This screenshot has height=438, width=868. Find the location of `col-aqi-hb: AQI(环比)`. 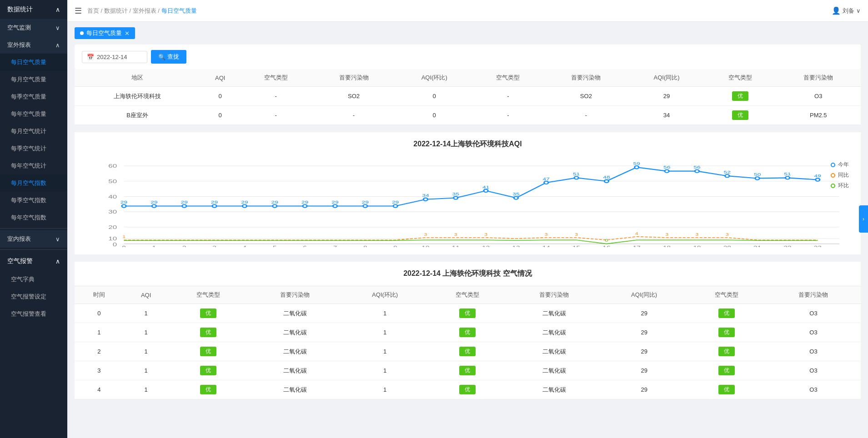

col-aqi-hb: AQI(环比) is located at coordinates (434, 78).